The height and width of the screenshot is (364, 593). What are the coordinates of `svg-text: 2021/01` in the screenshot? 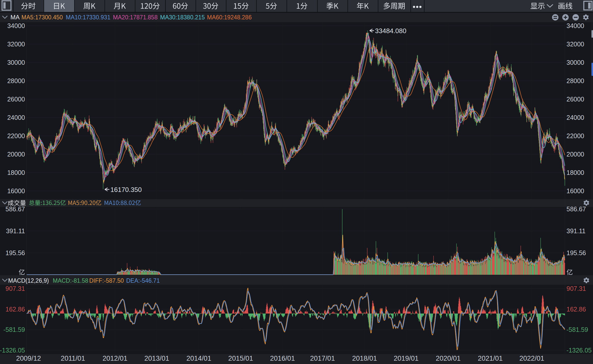 It's located at (490, 358).